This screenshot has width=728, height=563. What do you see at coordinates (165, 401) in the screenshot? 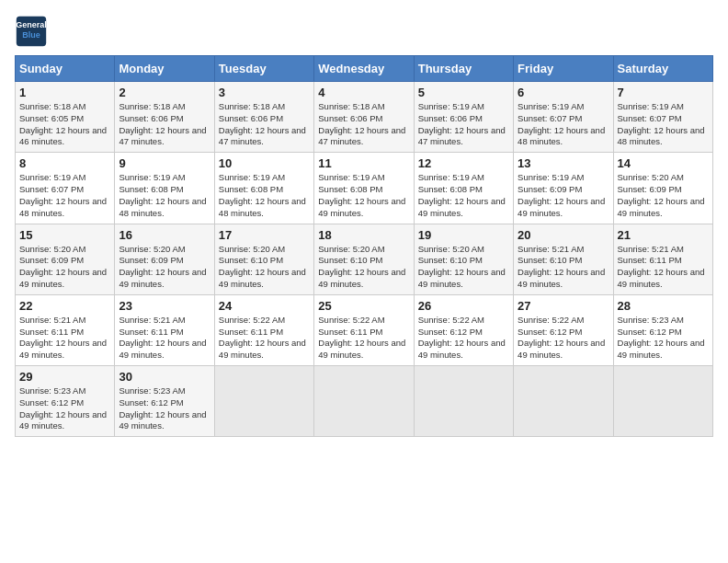
I see `calendar-cell: 30 Sunrise: 5:23 AM Sunset: 6:12 PM Dayl…` at bounding box center [165, 401].